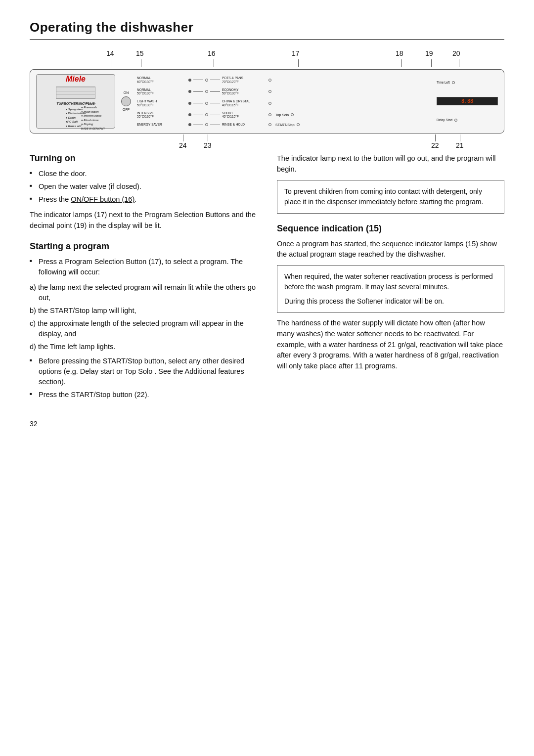 This screenshot has height=756, width=534. Describe the element at coordinates (244, 115) in the screenshot. I see `prog-label-short: SHORT40°C/115°F` at that location.